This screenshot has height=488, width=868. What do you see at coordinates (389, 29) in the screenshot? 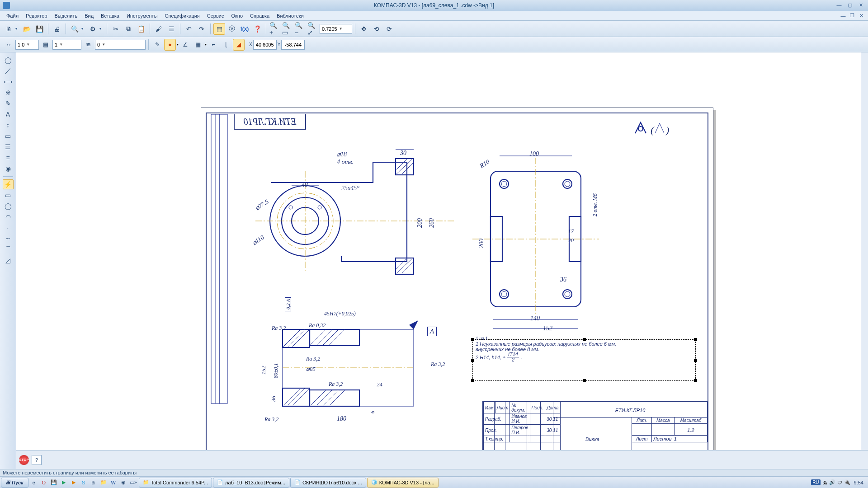
I see `refresh-button: ⟳` at bounding box center [389, 29].